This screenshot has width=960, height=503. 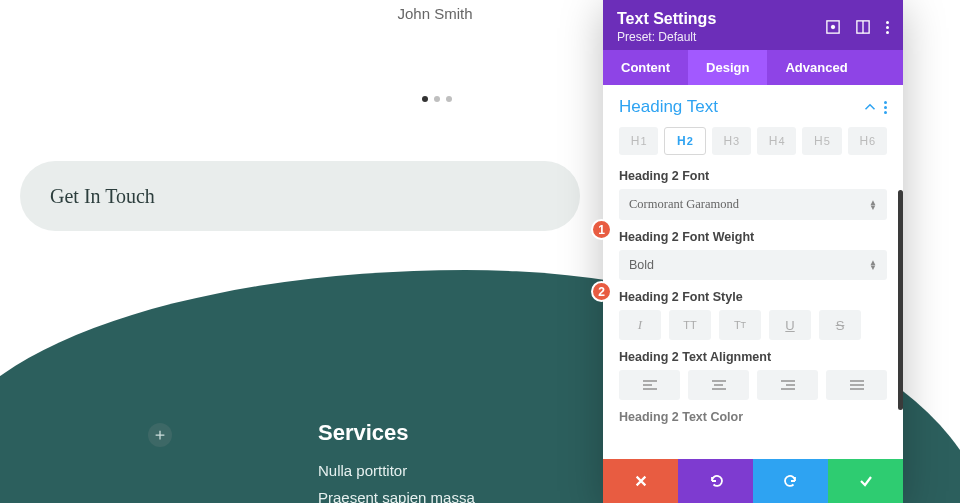 I want to click on footer-heading: Services, so click(x=396, y=433).